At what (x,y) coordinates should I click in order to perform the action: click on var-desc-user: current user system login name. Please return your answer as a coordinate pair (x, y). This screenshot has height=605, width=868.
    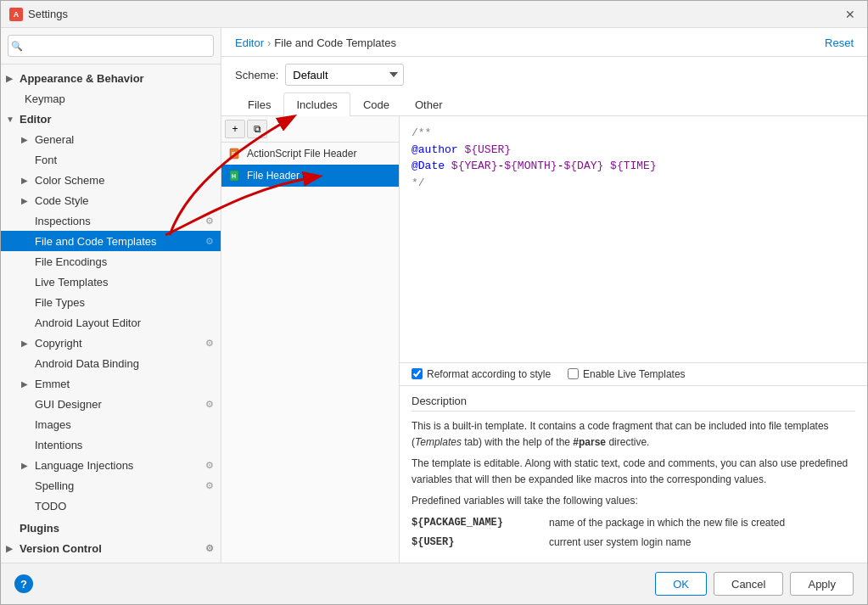
    Looking at the image, I should click on (619, 543).